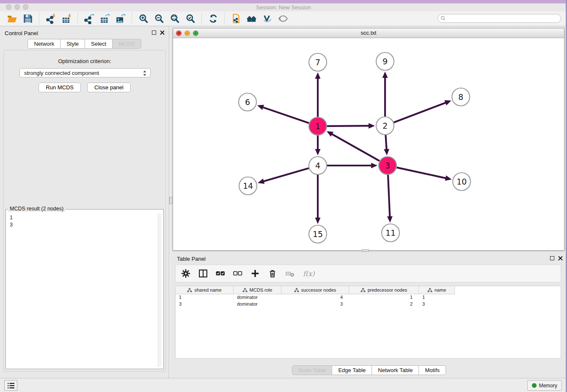  Describe the element at coordinates (499, 19) in the screenshot. I see `search-field` at that location.